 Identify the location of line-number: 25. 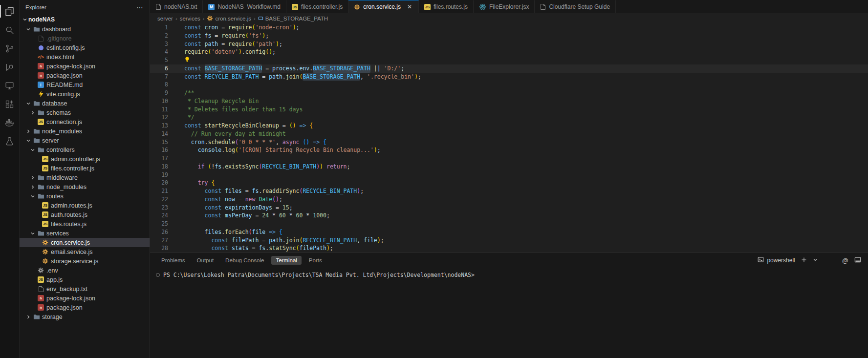
(163, 224).